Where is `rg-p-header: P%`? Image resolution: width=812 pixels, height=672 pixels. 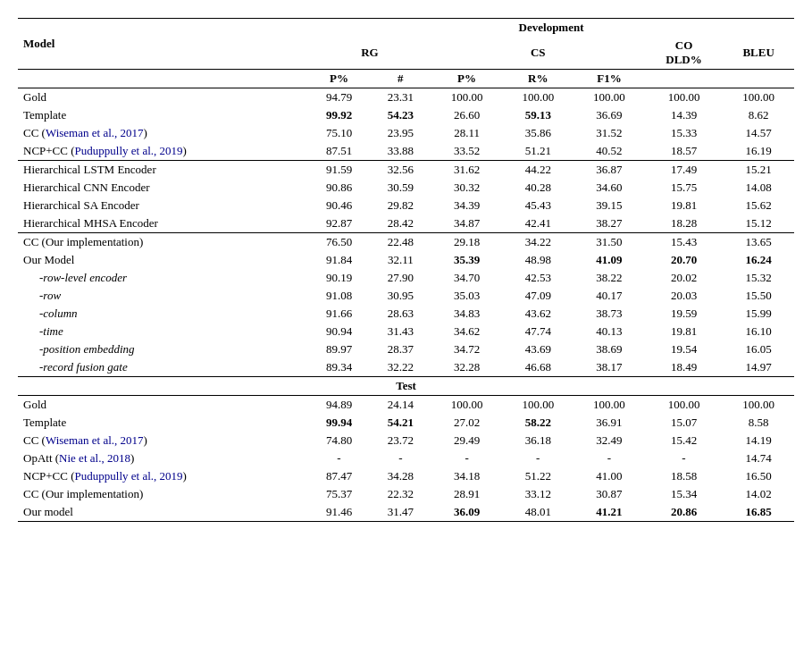 rg-p-header: P% is located at coordinates (339, 79).